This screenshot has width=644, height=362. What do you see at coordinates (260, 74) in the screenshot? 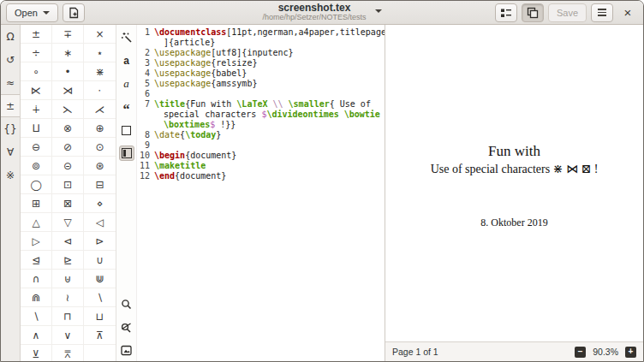
I see `code-line: 4\usepackage{babel}` at bounding box center [260, 74].